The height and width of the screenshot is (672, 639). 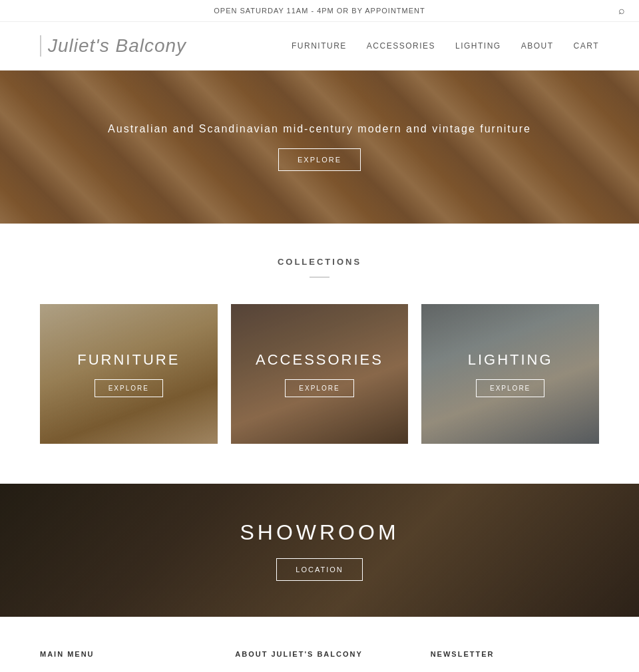 What do you see at coordinates (129, 374) in the screenshot?
I see `furniture-card-content: FURNITURE EXPLORE` at bounding box center [129, 374].